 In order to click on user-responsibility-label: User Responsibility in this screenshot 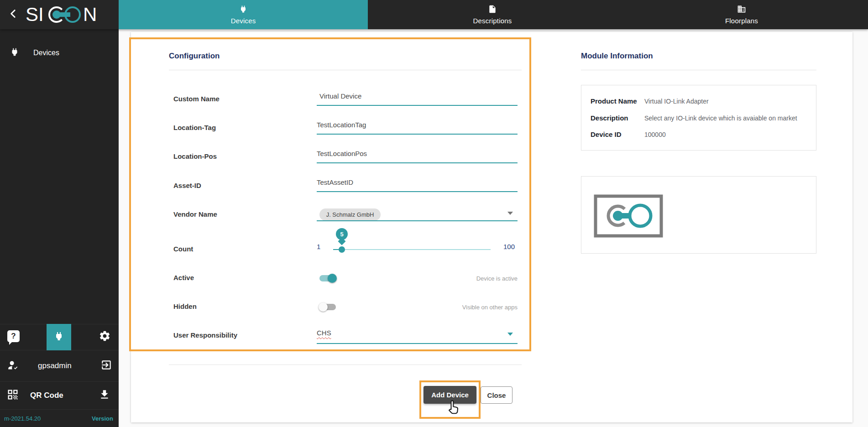, I will do `click(205, 335)`.